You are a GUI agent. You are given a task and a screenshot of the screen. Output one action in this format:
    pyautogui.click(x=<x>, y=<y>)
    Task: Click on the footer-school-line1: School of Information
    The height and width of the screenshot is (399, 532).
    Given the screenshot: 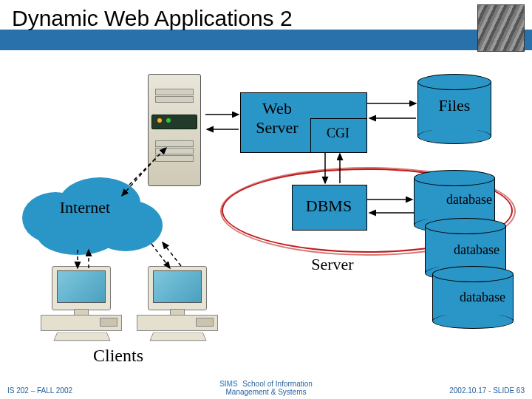 What is the action you would take?
    pyautogui.click(x=278, y=384)
    